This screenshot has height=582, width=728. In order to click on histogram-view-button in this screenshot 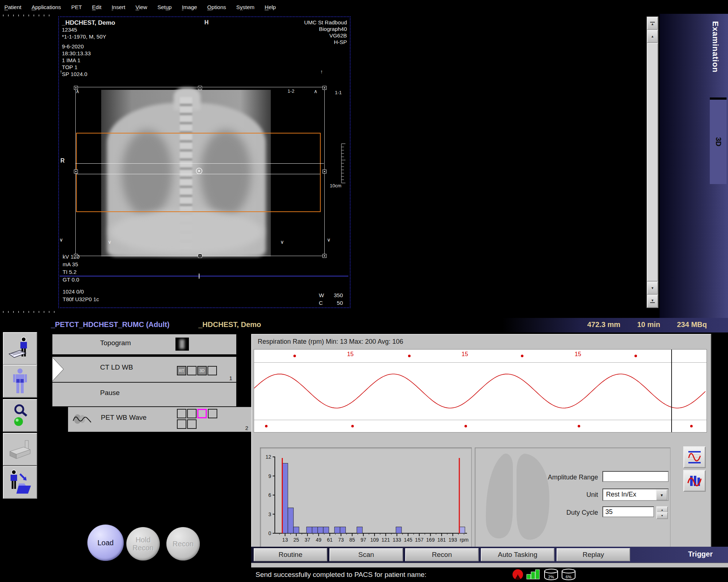, I will do `click(695, 481)`.